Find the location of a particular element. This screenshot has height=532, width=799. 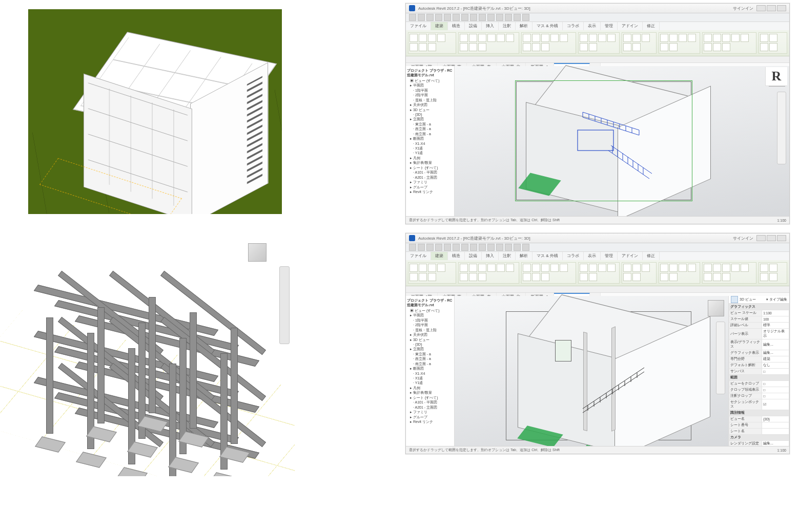

prop-value: なし is located at coordinates (776, 366).